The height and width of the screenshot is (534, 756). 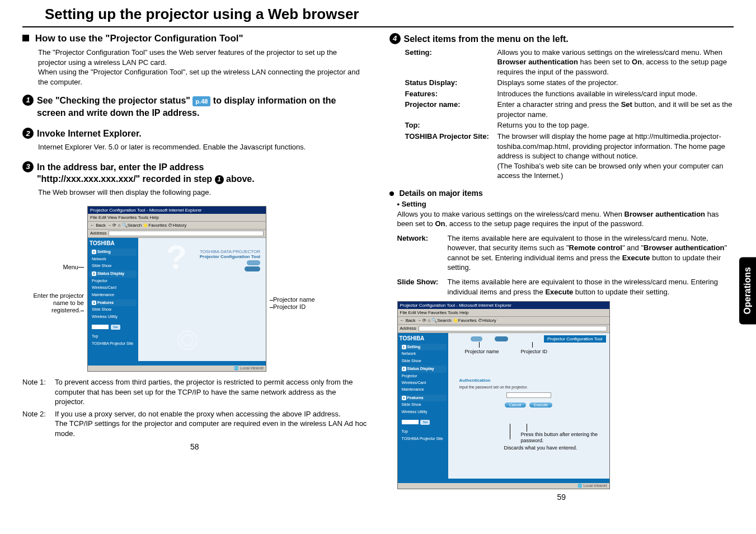 I want to click on browser-menubar: File Edit View Favorites Tools Help, so click(x=177, y=218).